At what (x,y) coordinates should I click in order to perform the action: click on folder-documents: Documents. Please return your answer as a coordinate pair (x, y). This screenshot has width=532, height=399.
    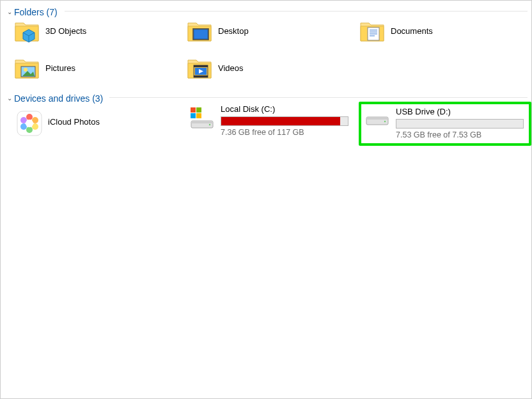
    Looking at the image, I should click on (445, 31).